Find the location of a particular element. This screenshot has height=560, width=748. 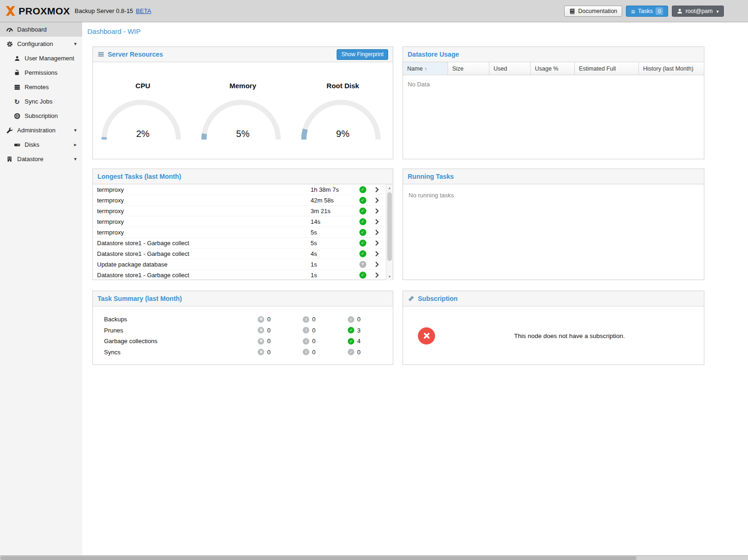

column-label: Estimated Full is located at coordinates (597, 69).